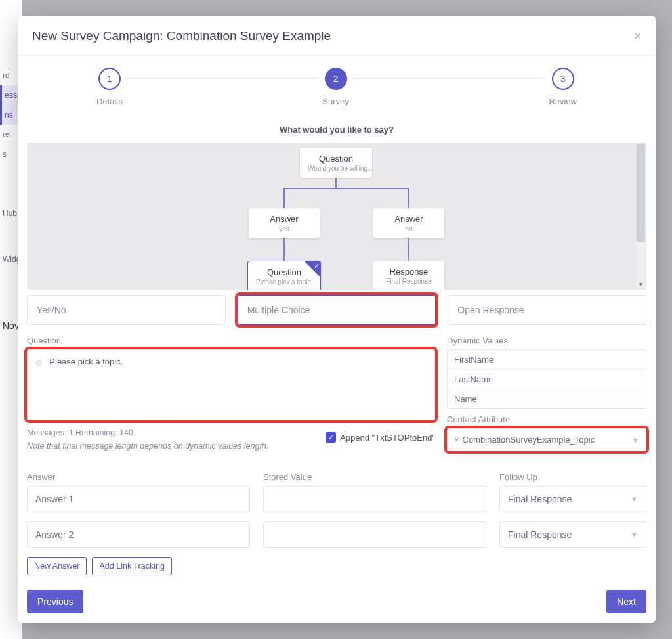 Image resolution: width=672 pixels, height=639 pixels. I want to click on contact-attribute-value: CombinationSurveyExample_Topic, so click(529, 440).